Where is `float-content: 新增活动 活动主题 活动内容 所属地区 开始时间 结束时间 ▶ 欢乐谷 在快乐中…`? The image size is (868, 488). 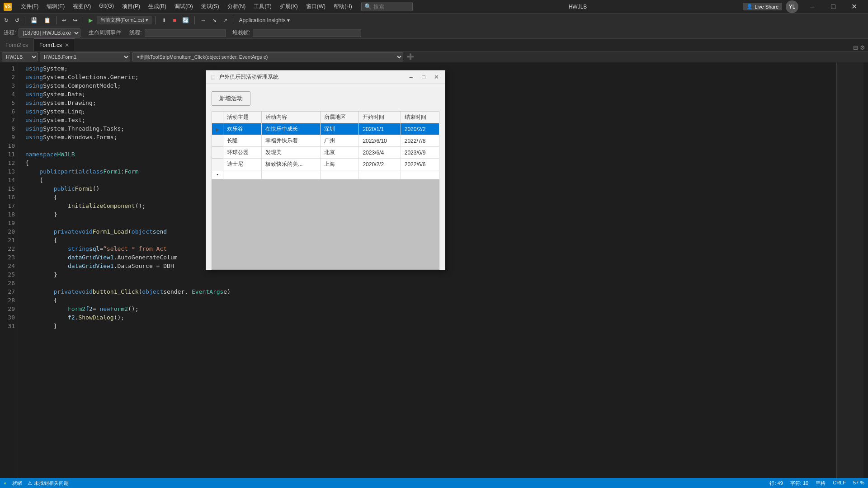
float-content: 新增活动 活动主题 活动内容 所属地区 开始时间 结束时间 ▶ 欢乐谷 在快乐中… is located at coordinates (326, 177).